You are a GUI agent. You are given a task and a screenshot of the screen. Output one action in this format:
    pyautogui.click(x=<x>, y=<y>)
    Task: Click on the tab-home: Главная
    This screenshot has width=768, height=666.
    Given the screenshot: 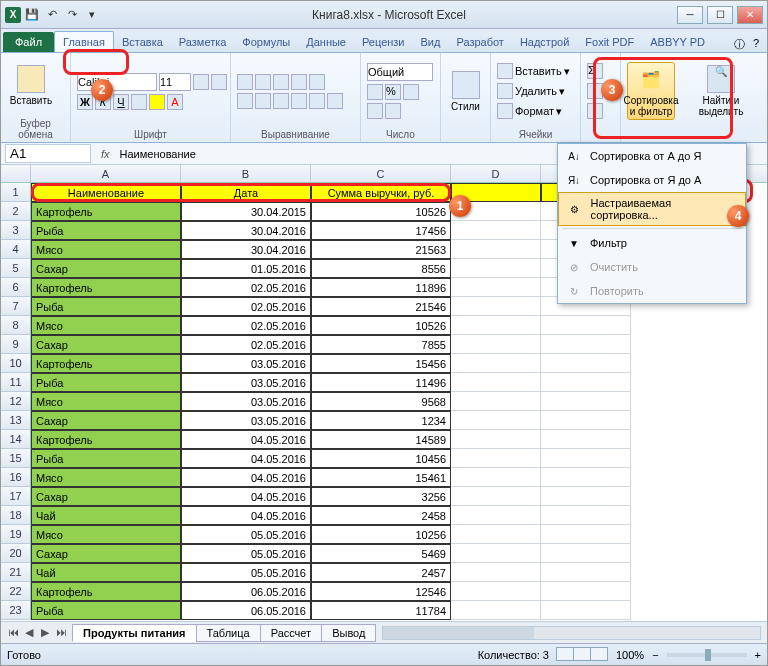 What is the action you would take?
    pyautogui.click(x=84, y=42)
    